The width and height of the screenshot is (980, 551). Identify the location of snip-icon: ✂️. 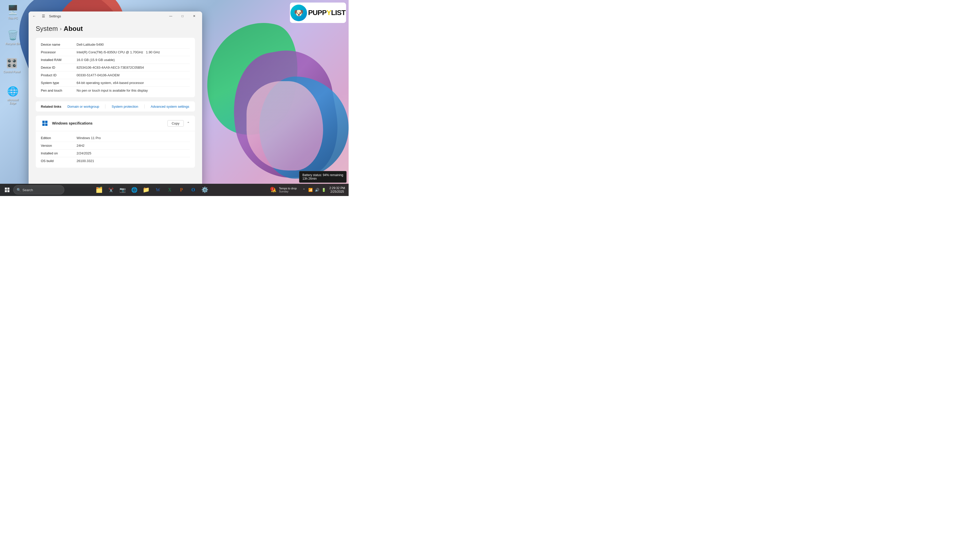
(111, 190).